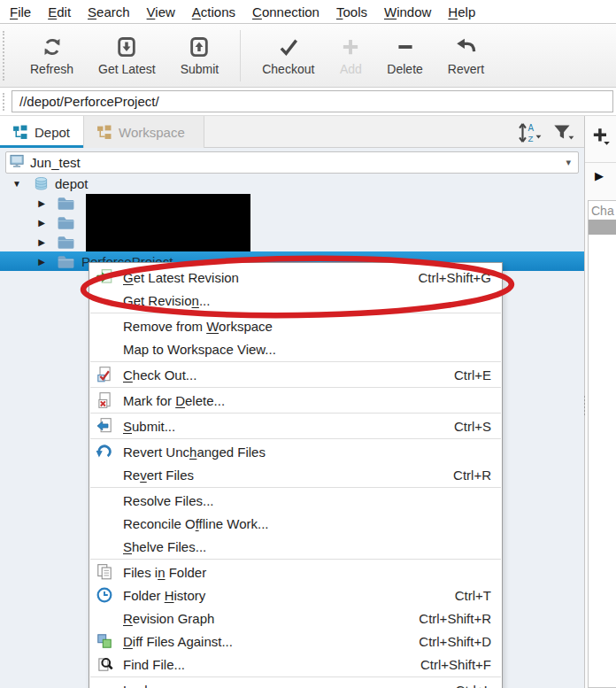 This screenshot has height=688, width=616. I want to click on sort-button: AZ, so click(529, 133).